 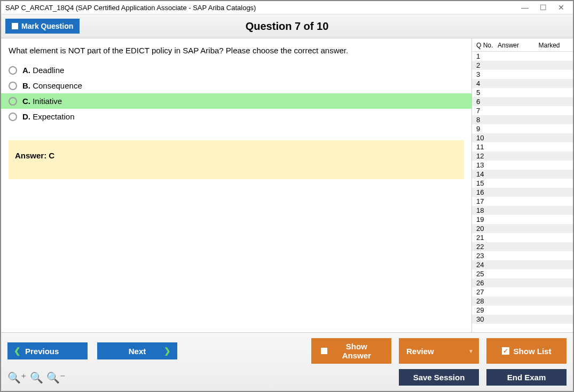 I want to click on qlist-row: 4, so click(x=522, y=83).